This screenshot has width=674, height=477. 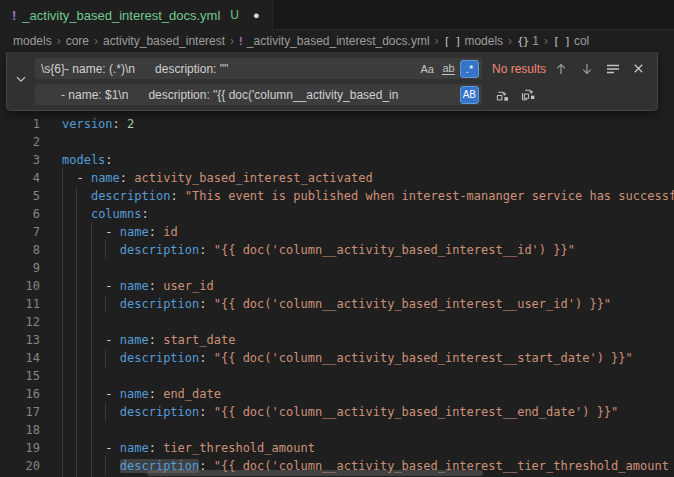 What do you see at coordinates (613, 69) in the screenshot?
I see `find-in-selection-icon` at bounding box center [613, 69].